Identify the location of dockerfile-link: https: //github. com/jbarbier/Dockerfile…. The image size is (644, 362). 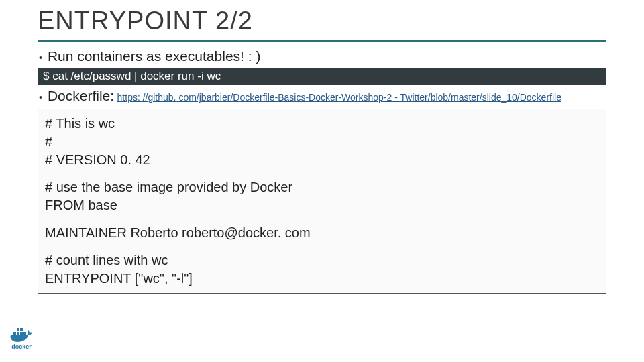
(339, 97).